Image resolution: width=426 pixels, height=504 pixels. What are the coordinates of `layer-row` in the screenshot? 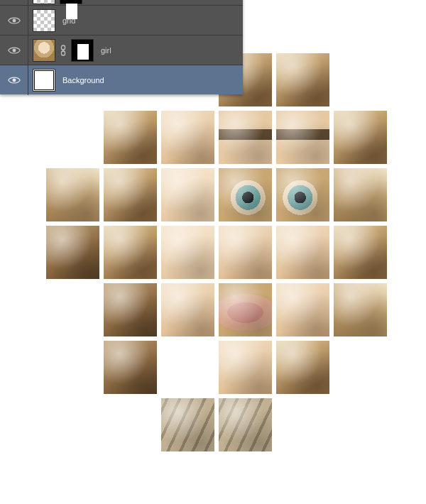 It's located at (121, 3).